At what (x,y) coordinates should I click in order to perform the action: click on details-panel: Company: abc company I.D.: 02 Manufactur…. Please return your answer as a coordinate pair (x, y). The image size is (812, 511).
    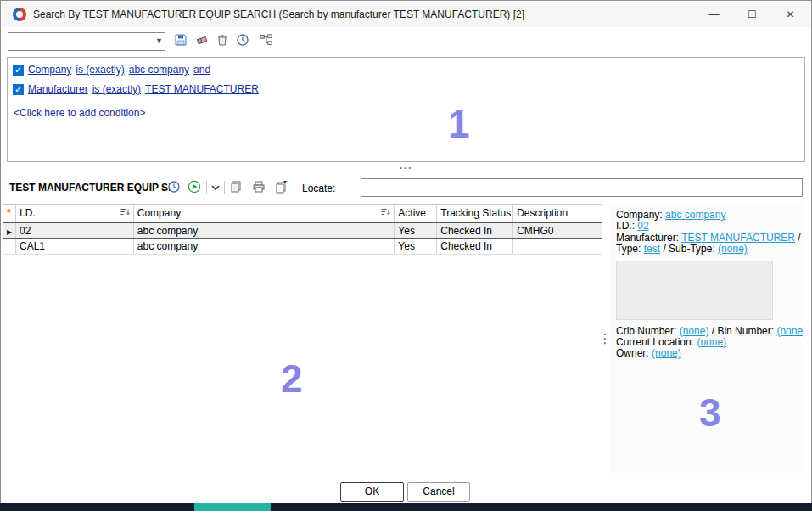
    Looking at the image, I should click on (708, 338).